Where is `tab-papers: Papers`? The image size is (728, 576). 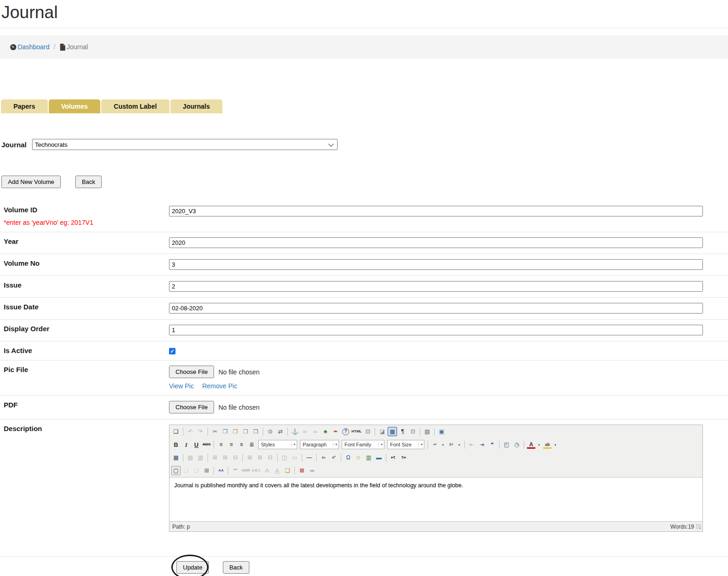 tab-papers: Papers is located at coordinates (24, 106).